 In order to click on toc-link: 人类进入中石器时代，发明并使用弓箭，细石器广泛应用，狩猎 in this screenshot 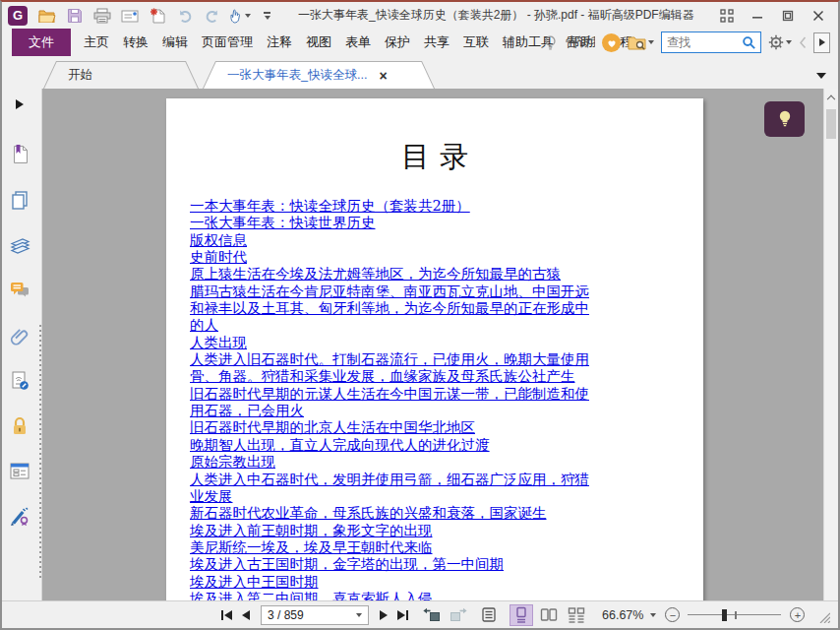, I will do `click(447, 480)`.